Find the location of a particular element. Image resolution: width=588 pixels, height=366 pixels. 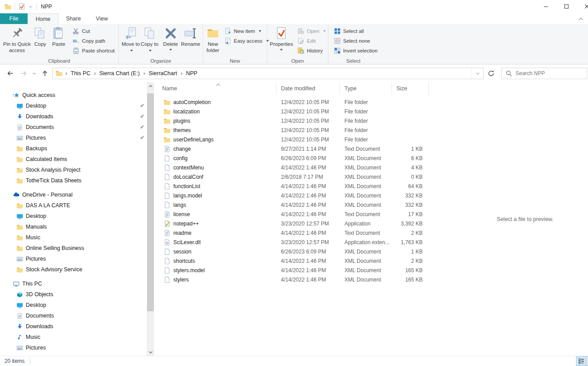

file-row: userDefineLangs12/4/2022 10:05 PMFile fo… is located at coordinates (293, 140).